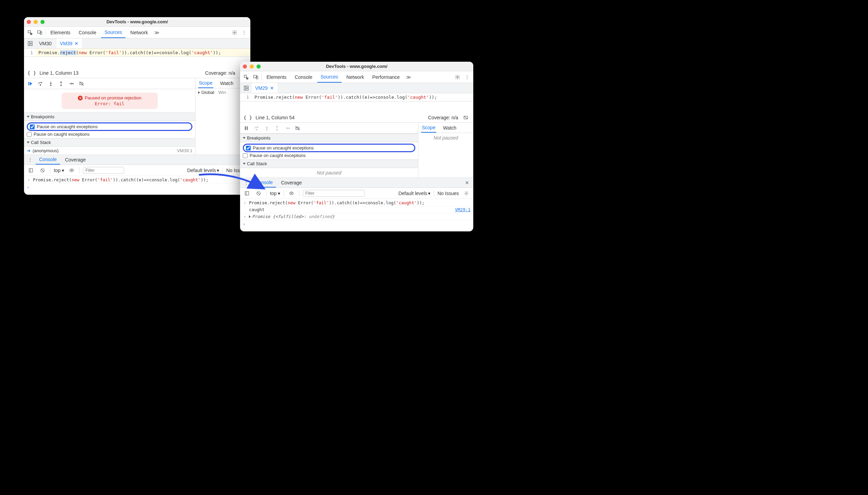  Describe the element at coordinates (69, 43) in the screenshot. I see `file-tab-vm39: VM39 ✕` at that location.